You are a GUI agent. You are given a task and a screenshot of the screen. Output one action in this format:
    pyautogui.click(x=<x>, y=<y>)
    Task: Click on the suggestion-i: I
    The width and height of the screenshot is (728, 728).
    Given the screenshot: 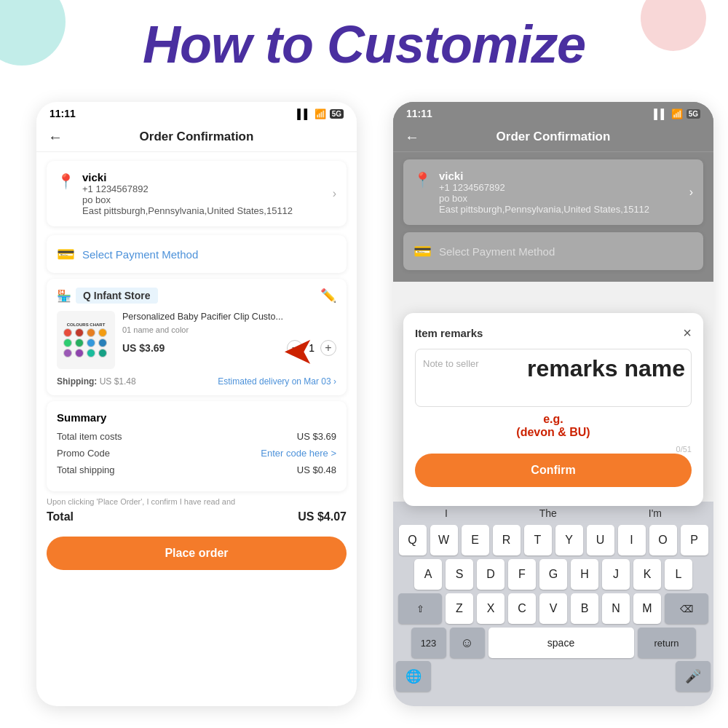 What is the action you would take?
    pyautogui.click(x=446, y=513)
    